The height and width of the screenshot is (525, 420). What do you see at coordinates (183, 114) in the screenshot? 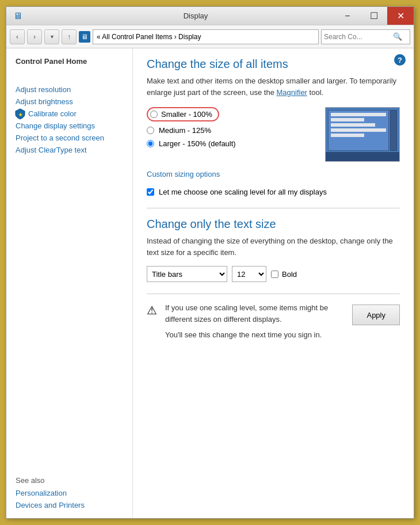
I see `smaller-highlight: Smaller - 100%` at bounding box center [183, 114].